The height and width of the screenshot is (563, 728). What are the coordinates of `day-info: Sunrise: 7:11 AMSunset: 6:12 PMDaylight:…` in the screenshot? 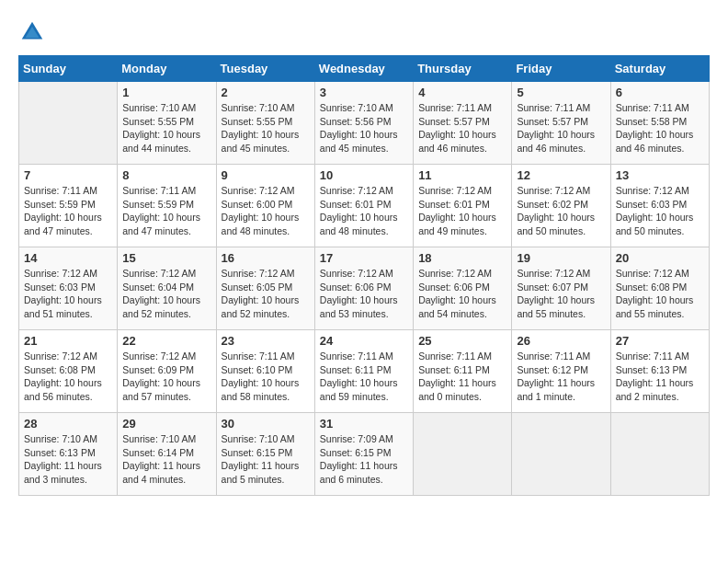 It's located at (561, 377).